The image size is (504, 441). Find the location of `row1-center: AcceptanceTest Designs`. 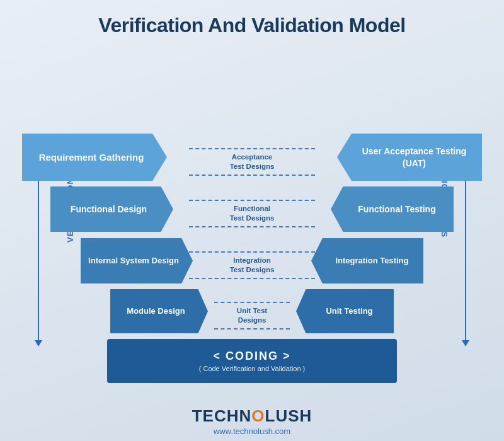

row1-center: AcceptanceTest Designs is located at coordinates (252, 162).